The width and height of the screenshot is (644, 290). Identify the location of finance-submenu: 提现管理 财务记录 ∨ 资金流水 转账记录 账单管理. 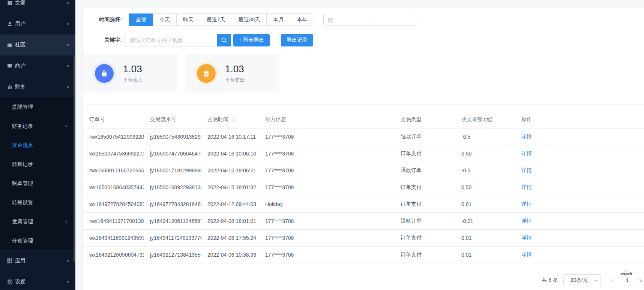
(38, 174).